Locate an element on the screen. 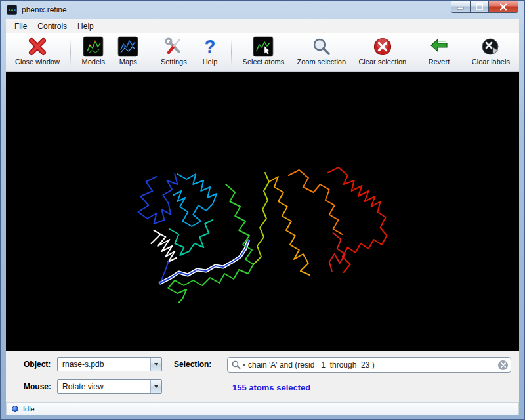  revert-icon is located at coordinates (439, 47).